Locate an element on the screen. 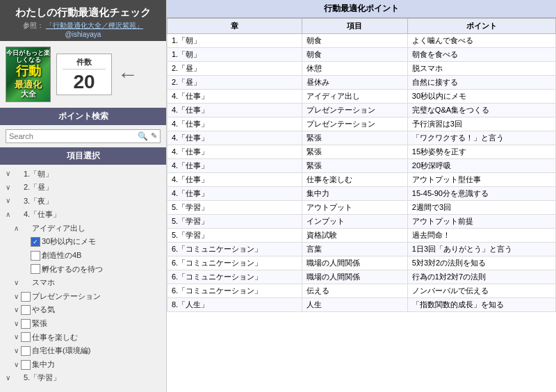  tree-item-4c: ∨ プレゼンテーション is located at coordinates (83, 297).